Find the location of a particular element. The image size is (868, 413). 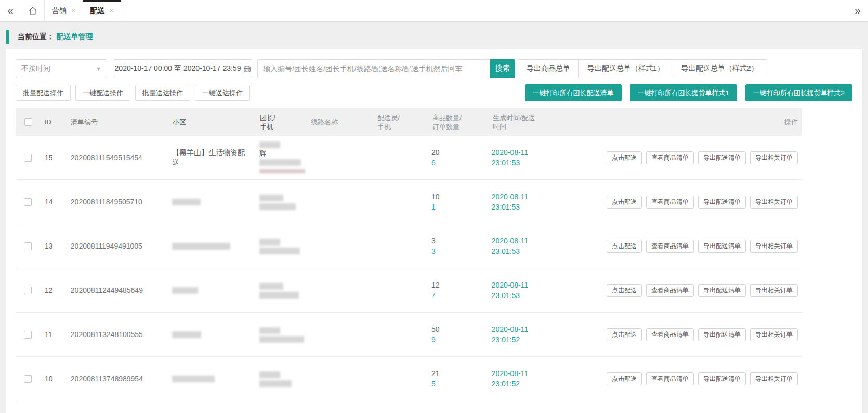

tab-home is located at coordinates (33, 10).